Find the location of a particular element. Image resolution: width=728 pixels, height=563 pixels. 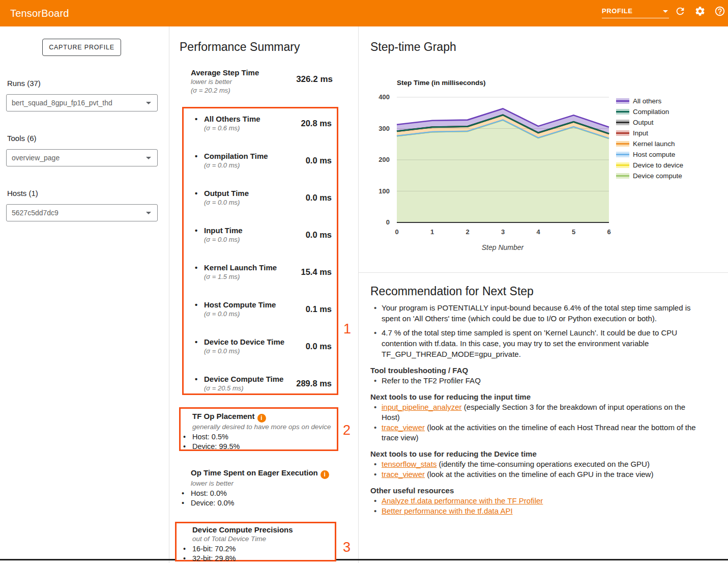

x-tick-label: 4 is located at coordinates (538, 232).